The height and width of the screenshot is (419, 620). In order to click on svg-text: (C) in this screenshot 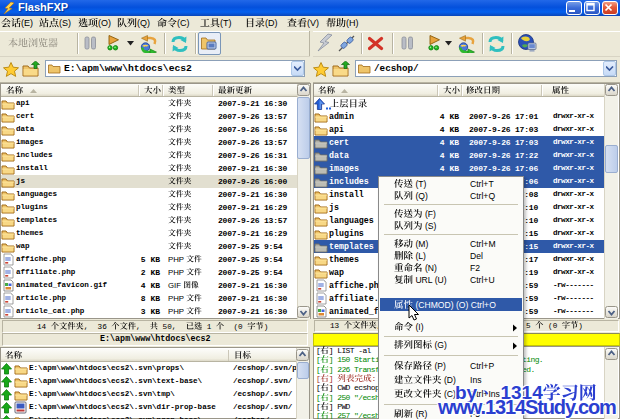, I will do `click(184, 23)`.